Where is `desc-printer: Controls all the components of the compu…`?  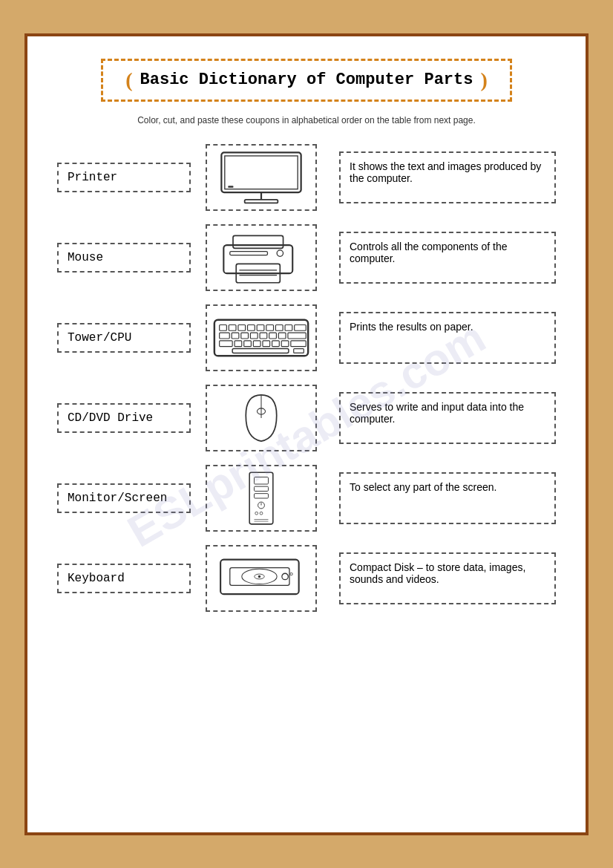
desc-printer: Controls all the components of the compu… is located at coordinates (448, 258).